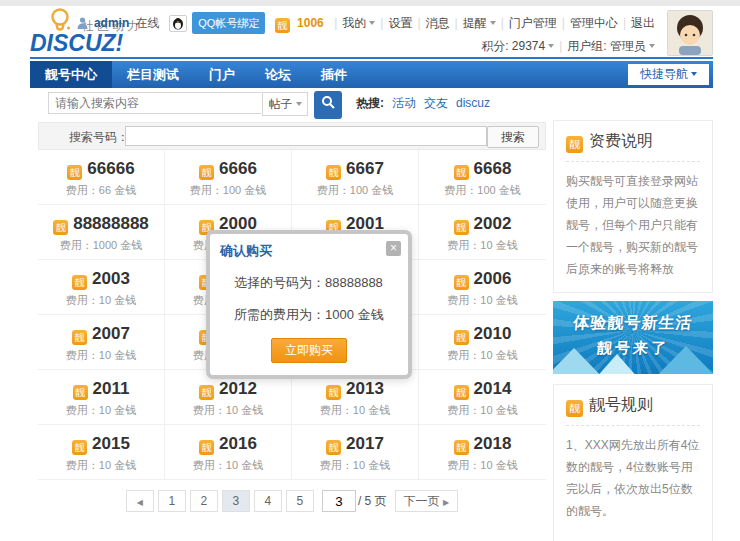 Image resolution: width=740 pixels, height=541 pixels. What do you see at coordinates (473, 103) in the screenshot?
I see `hot-search-word: discuz` at bounding box center [473, 103].